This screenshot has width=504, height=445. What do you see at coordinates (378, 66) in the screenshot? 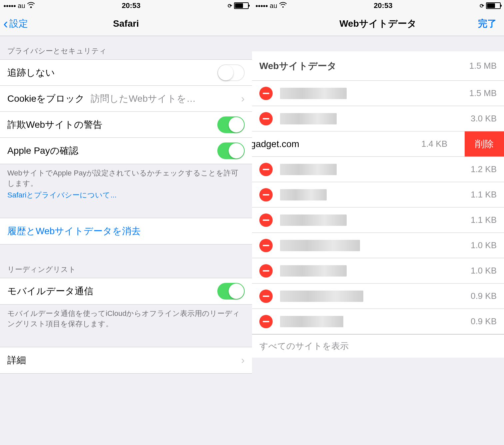
I see `website-data-summary: Webサイトデータ 1.5 MB` at bounding box center [378, 66].